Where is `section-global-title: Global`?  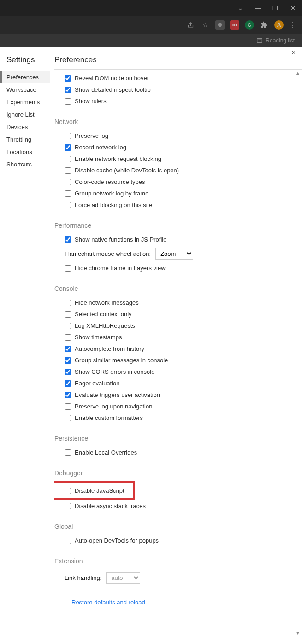 section-global-title: Global is located at coordinates (176, 526).